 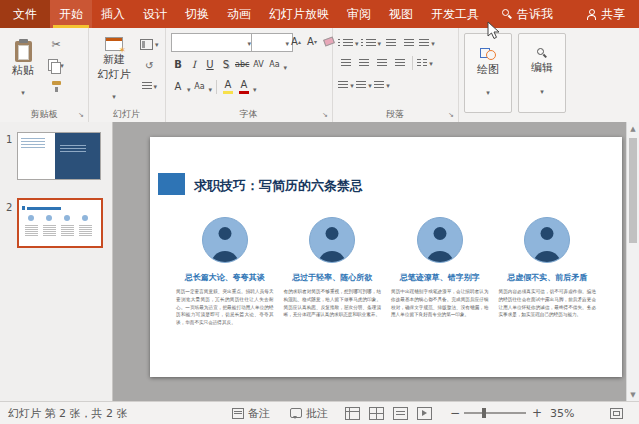 What do you see at coordinates (364, 85) in the screenshot?
I see `align-text-button` at bounding box center [364, 85].